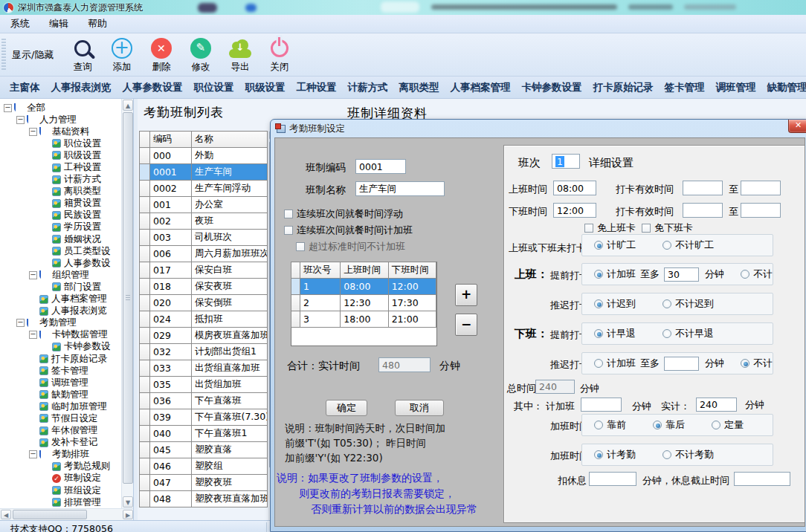 The width and height of the screenshot is (806, 532). Describe the element at coordinates (60, 299) in the screenshot. I see `tree-item: 人事档案管理` at that location.